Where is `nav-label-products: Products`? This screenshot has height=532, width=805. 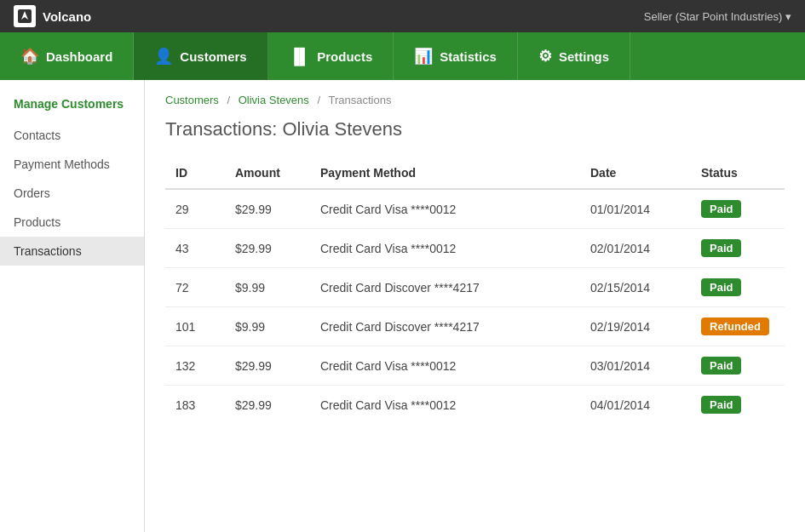 nav-label-products: Products is located at coordinates (344, 56).